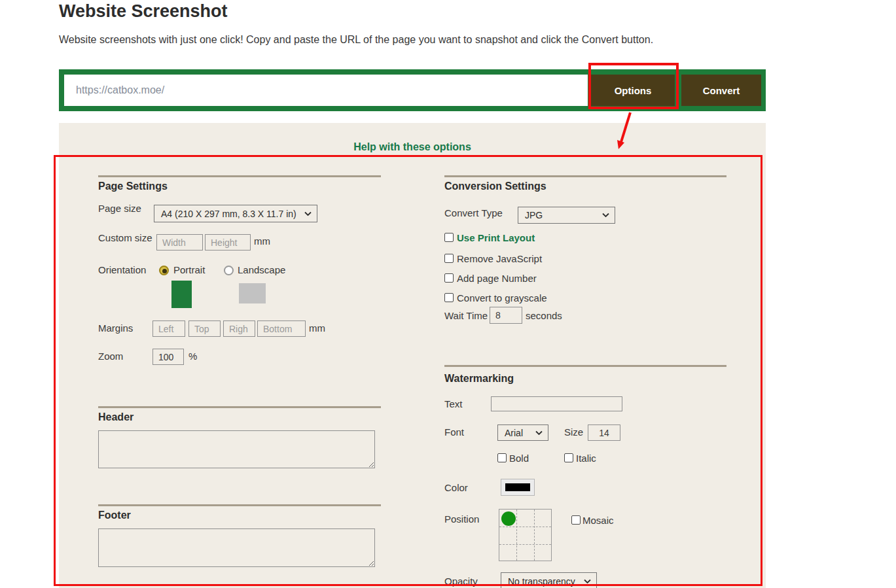 This screenshot has width=896, height=588. I want to click on header-section-heading: Header, so click(116, 417).